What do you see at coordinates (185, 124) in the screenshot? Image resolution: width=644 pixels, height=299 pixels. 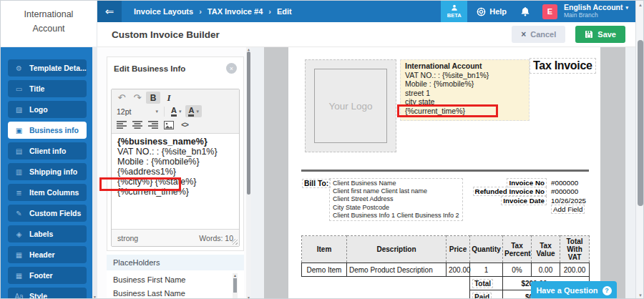 I see `code-view-button: <>` at bounding box center [185, 124].